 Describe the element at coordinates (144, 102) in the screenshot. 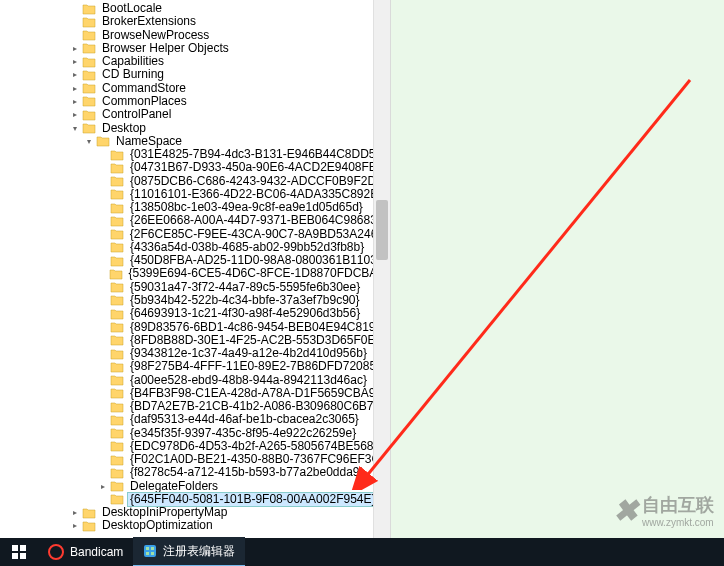

I see `tree-node-label: CommonPlaces` at that location.